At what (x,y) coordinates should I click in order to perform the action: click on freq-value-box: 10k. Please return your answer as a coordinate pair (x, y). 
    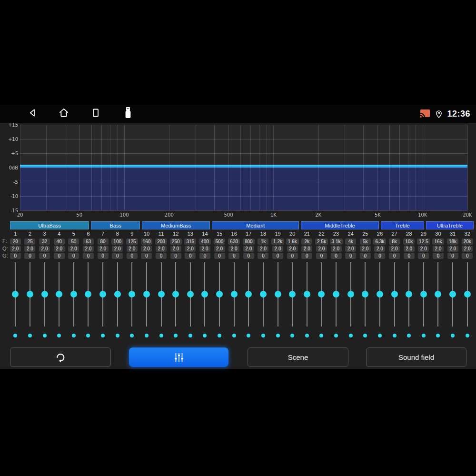
    Looking at the image, I should click on (409, 242).